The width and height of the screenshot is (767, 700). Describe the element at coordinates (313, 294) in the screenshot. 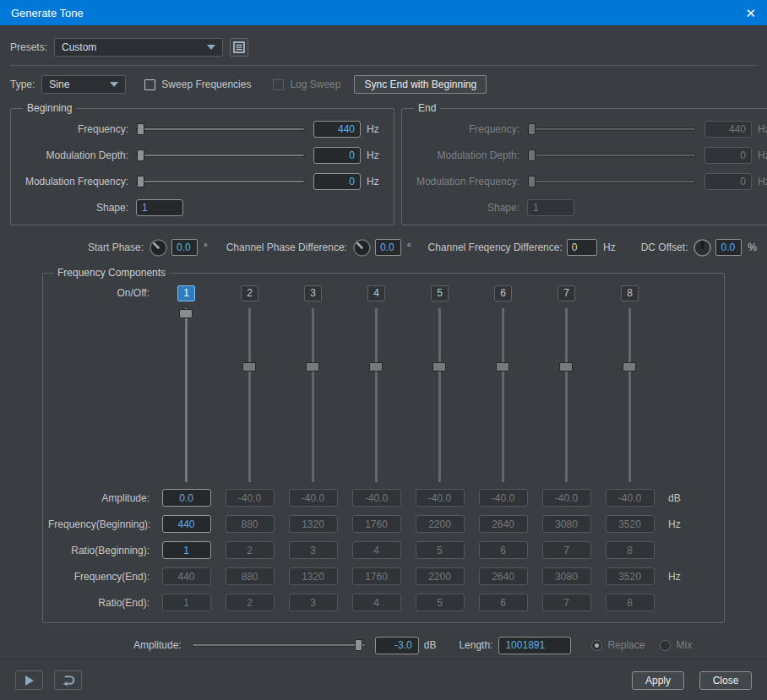

I see `component-3-toggle: 3` at that location.